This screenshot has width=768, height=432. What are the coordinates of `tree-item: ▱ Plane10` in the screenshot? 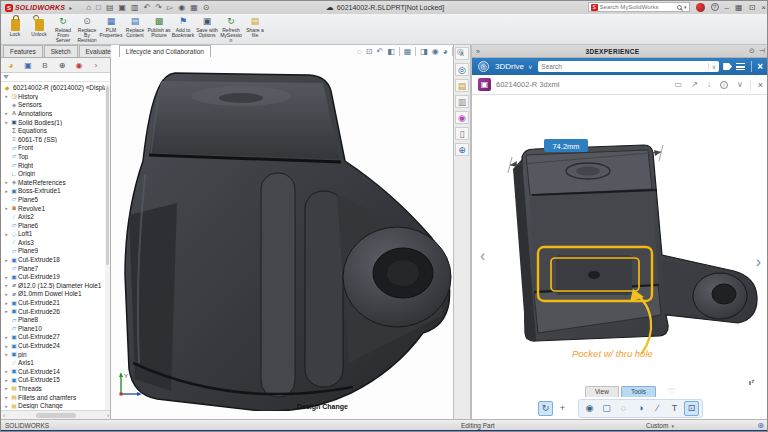 It's located at (56, 328).